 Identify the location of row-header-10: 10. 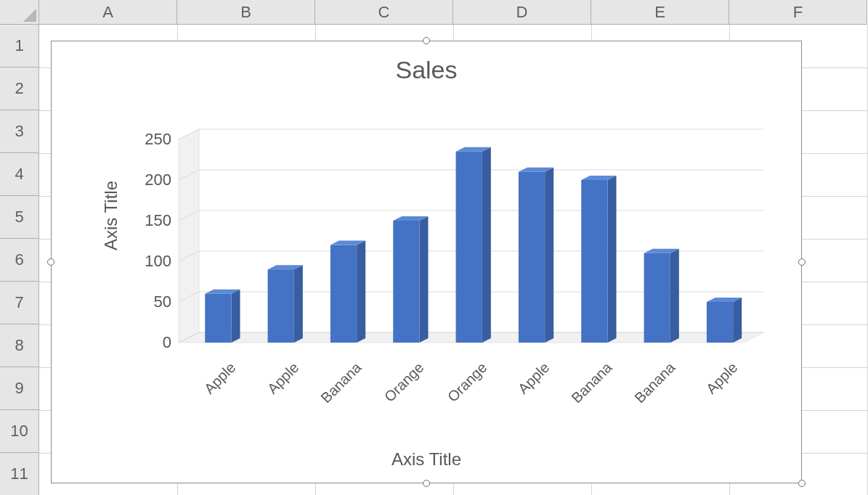
(20, 431).